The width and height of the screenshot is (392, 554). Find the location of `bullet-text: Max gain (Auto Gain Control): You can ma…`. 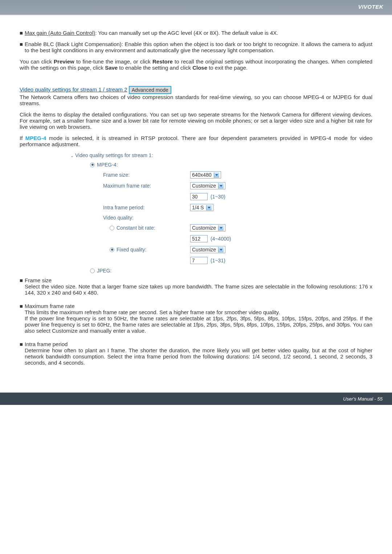

bullet-text: Max gain (Auto Gain Control): You can ma… is located at coordinates (199, 33).